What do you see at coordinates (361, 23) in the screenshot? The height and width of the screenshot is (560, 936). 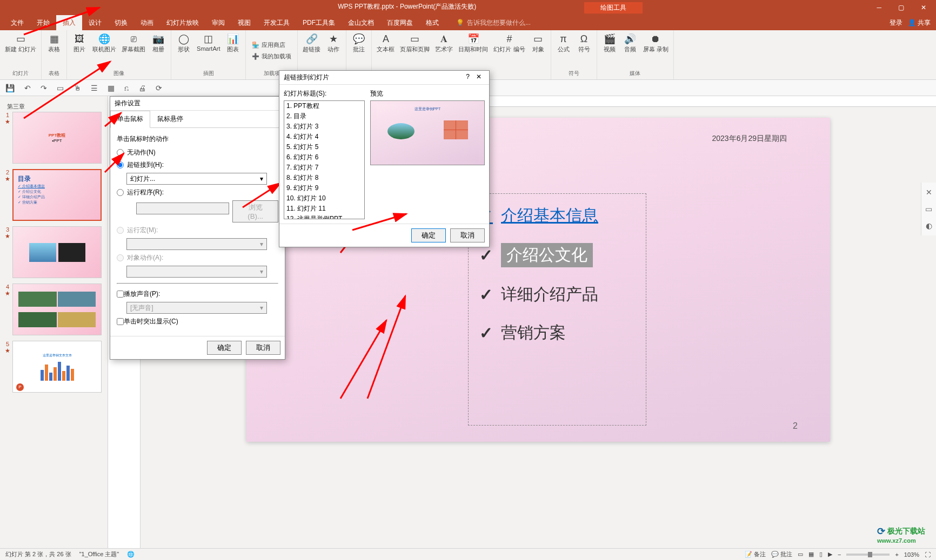 I see `menu-jinshan: 金山文档` at bounding box center [361, 23].